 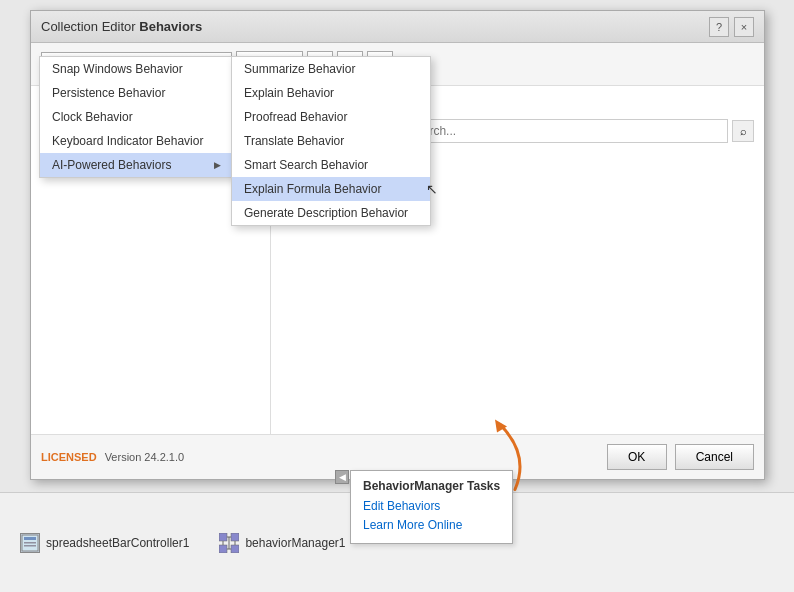 What do you see at coordinates (432, 507) in the screenshot?
I see `task-panel: BehaviorManager Tasks Edit Behaviors Lea…` at bounding box center [432, 507].